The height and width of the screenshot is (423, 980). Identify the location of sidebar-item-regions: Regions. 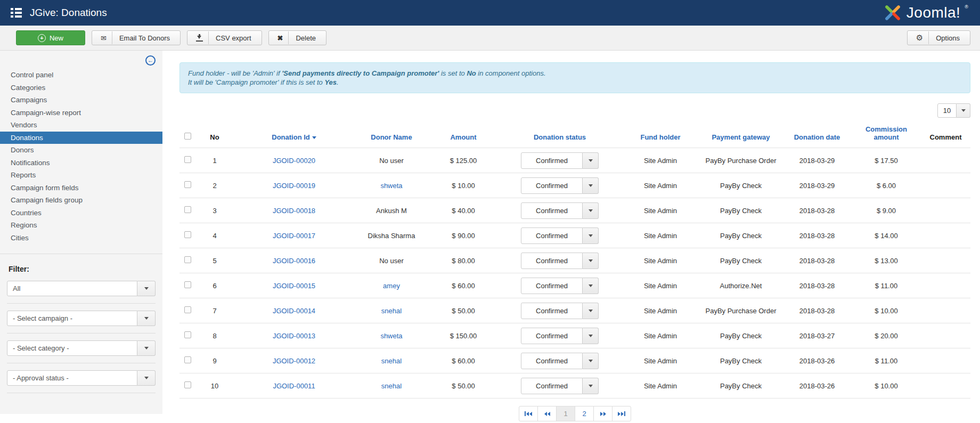
(81, 225).